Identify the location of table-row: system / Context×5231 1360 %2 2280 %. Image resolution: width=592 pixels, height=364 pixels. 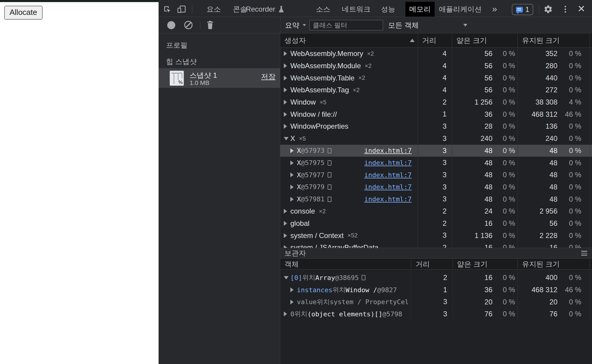
(436, 235).